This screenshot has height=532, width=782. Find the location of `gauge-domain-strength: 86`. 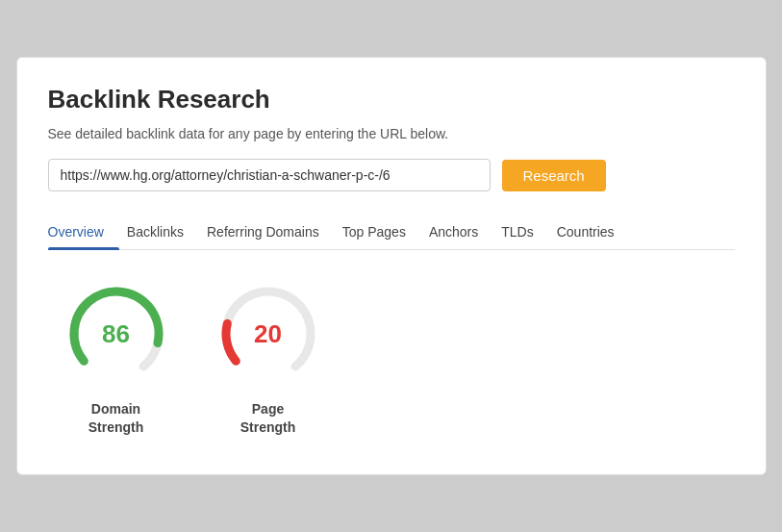

gauge-domain-strength: 86 is located at coordinates (116, 334).